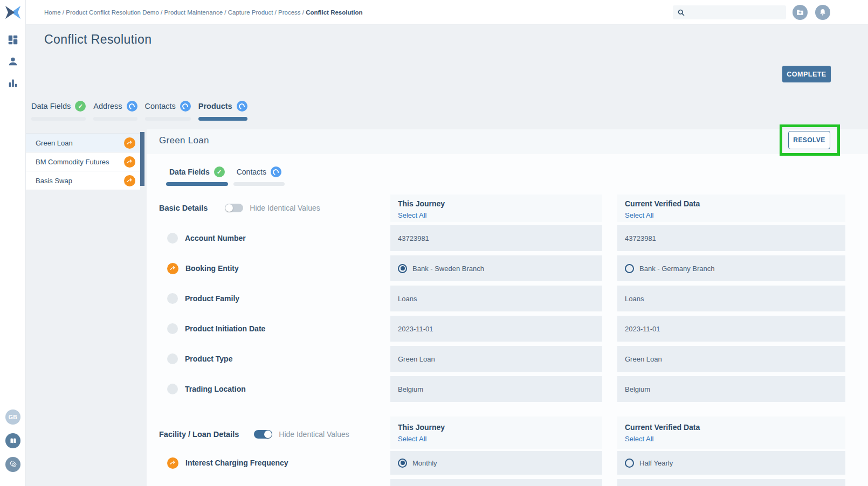 This screenshot has width=868, height=486. What do you see at coordinates (108, 106) in the screenshot?
I see `tab-label: Address` at bounding box center [108, 106].